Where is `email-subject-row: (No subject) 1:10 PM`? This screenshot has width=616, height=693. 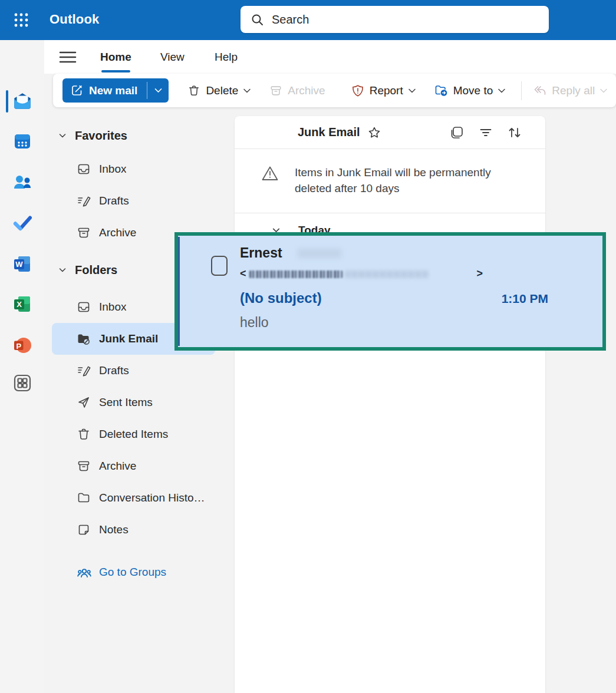 email-subject-row: (No subject) 1:10 PM is located at coordinates (394, 298).